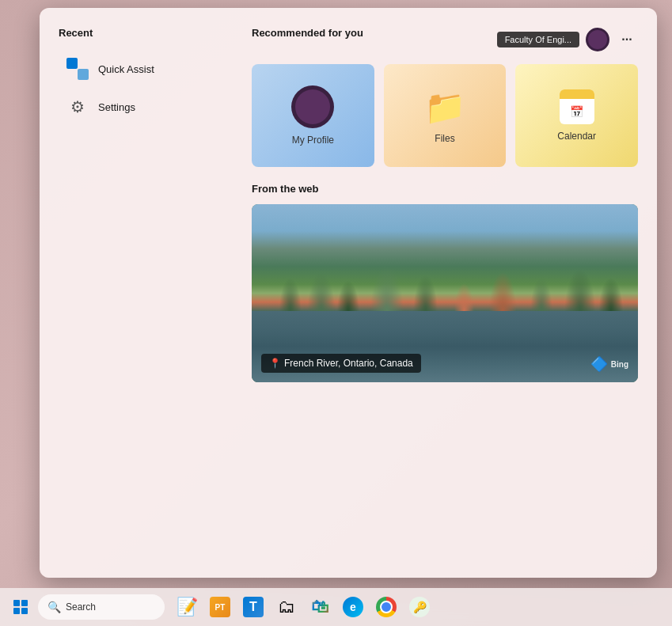  I want to click on recent-section-title: Recent, so click(146, 33).